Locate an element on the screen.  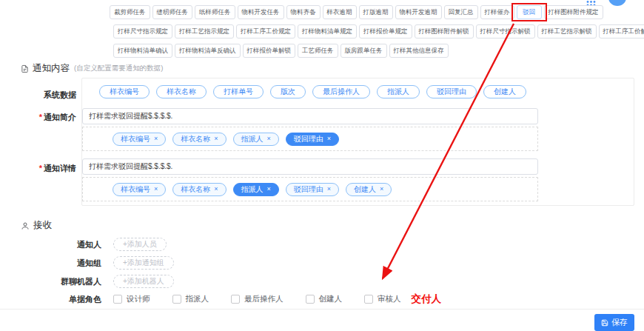
notice-content-header: 通知内容 (自定义配置需要通知的数据) is located at coordinates (92, 68).